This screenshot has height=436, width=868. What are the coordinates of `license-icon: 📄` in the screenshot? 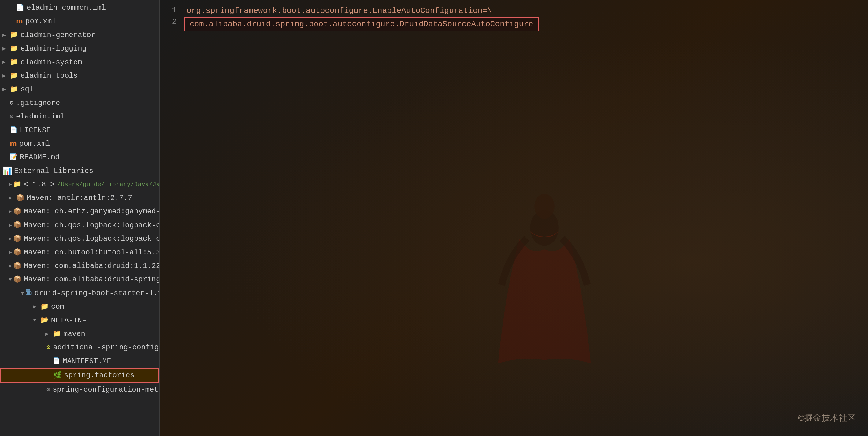 It's located at (13, 130).